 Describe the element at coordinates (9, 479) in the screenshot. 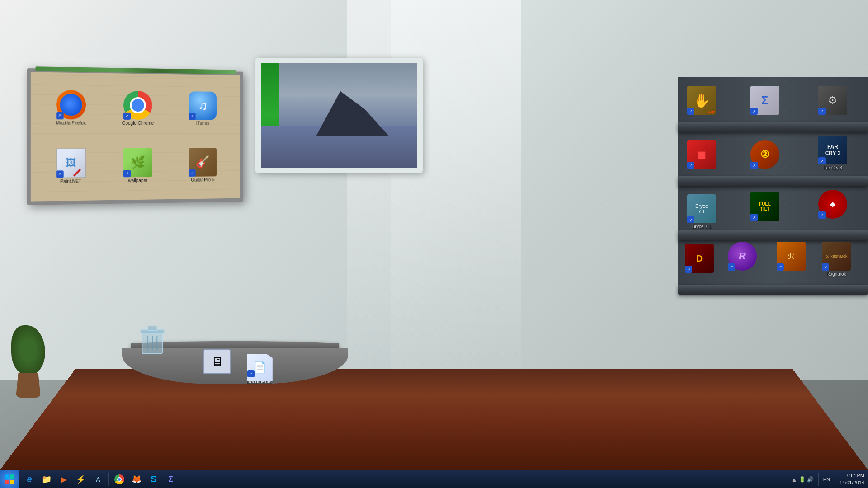

I see `windows-logo-icon` at that location.